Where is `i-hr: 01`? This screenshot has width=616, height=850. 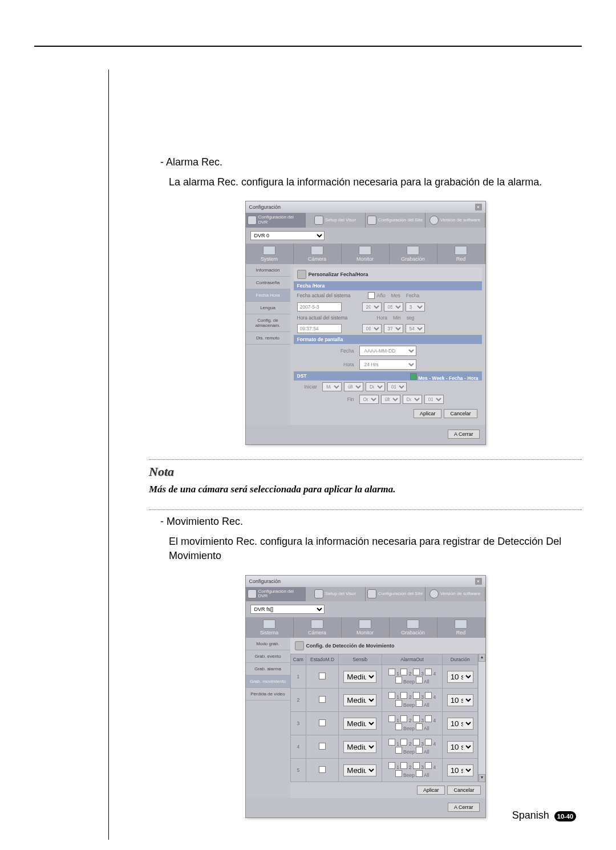 i-hr: 01 is located at coordinates (397, 387).